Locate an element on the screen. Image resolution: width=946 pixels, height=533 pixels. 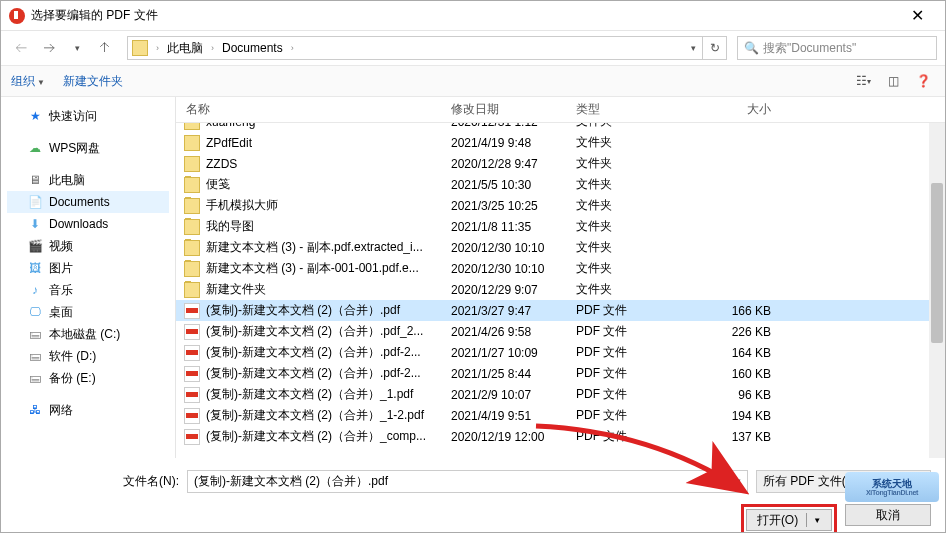
sidebar-diske: 备份 (E:) is located at coordinates (72, 378).